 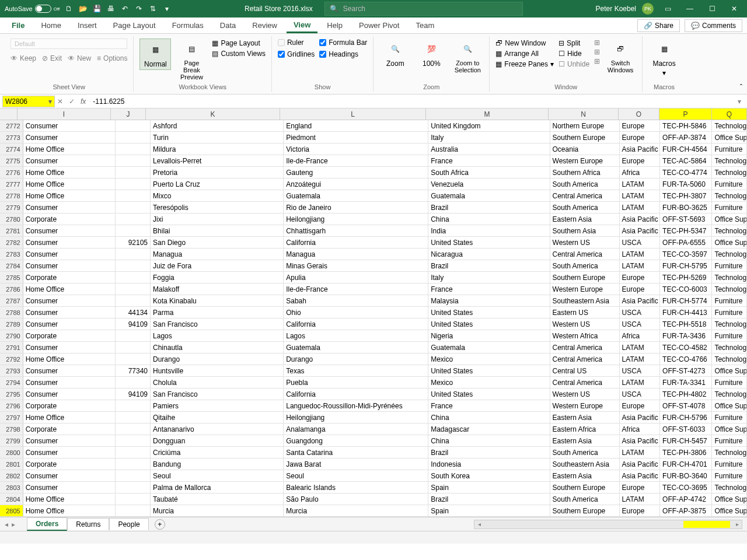 I want to click on cell: Juiz de Fora, so click(x=217, y=266).